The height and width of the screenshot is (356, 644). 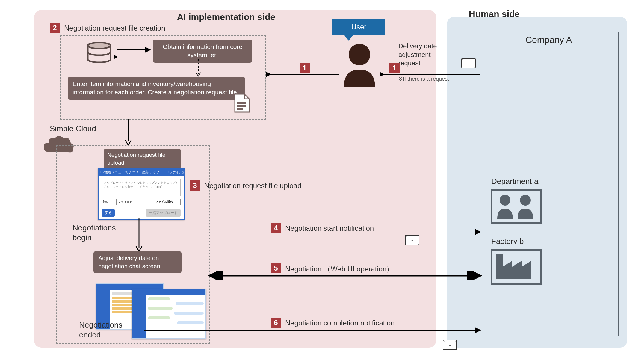 What do you see at coordinates (141, 187) in the screenshot?
I see `upload-mock-dropzone: アップロードするファイルをドラッグアンドドロップするか、ファイルを指定してくださ…` at bounding box center [141, 187].